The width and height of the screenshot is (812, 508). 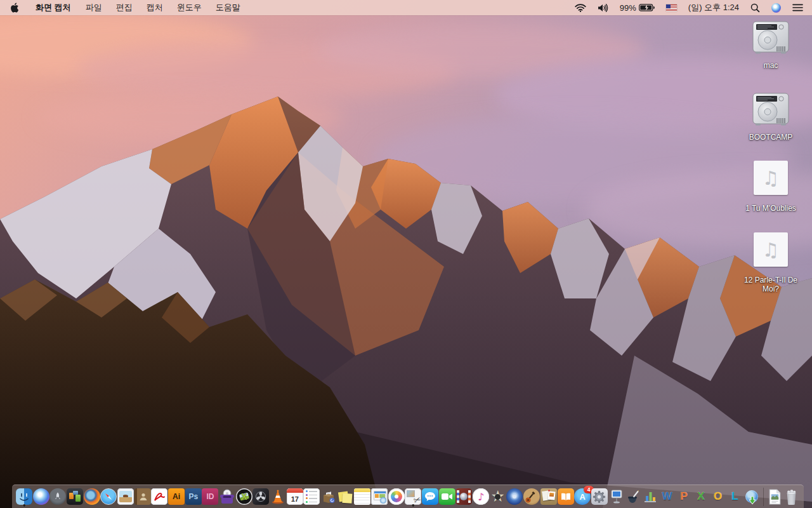 I want to click on safari-icon, so click(x=108, y=497).